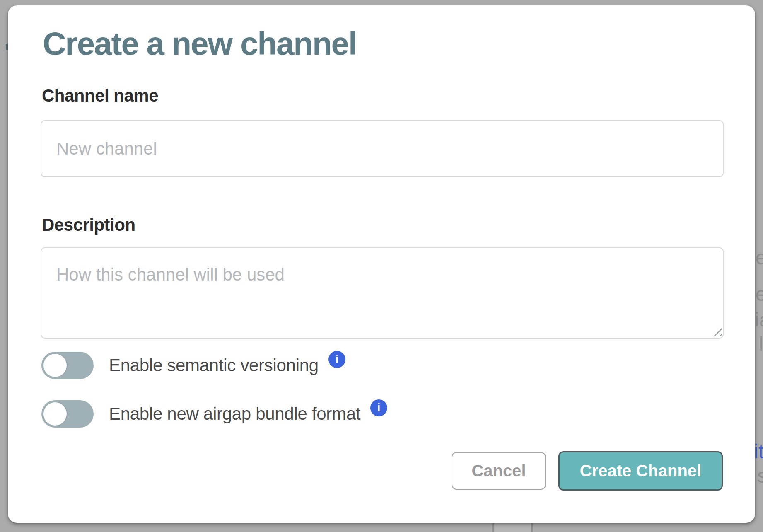 The width and height of the screenshot is (763, 532). What do you see at coordinates (193, 365) in the screenshot?
I see `semantic-versioning-row: Enable semantic versioning` at bounding box center [193, 365].